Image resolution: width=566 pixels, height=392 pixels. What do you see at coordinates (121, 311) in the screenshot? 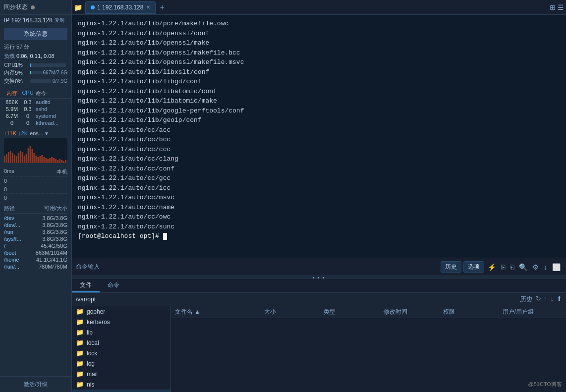
I see `tree-item-gopher: 📁gopher` at bounding box center [121, 311].